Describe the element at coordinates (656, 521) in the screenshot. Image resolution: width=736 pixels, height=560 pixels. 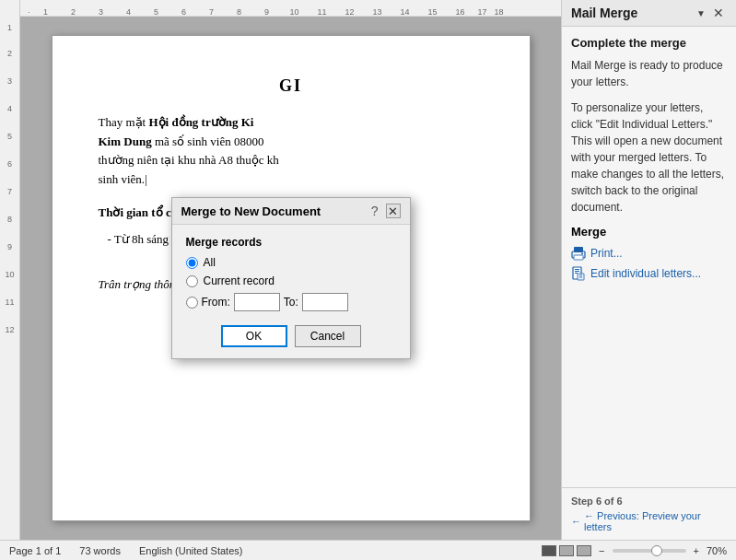
I see `prev-label: ← Previous: Preview your letters` at that location.